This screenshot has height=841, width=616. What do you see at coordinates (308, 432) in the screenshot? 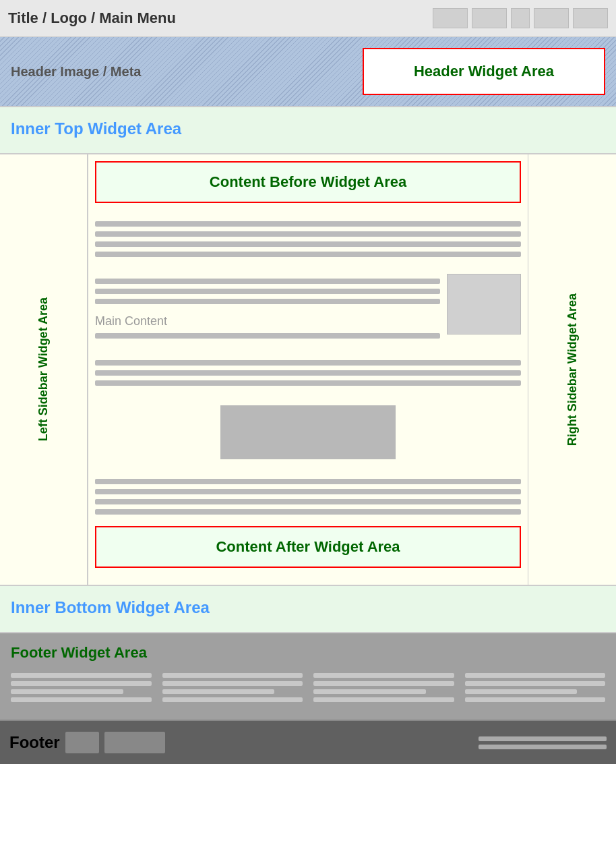
I see `big-image-placeholder` at bounding box center [308, 432].